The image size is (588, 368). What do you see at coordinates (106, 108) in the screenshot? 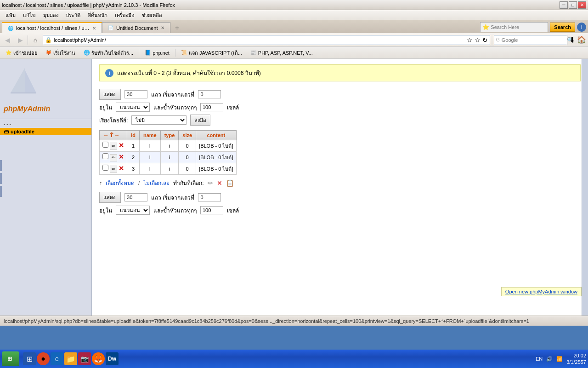
I see `location-label-top: อยู่ใน` at bounding box center [106, 108].